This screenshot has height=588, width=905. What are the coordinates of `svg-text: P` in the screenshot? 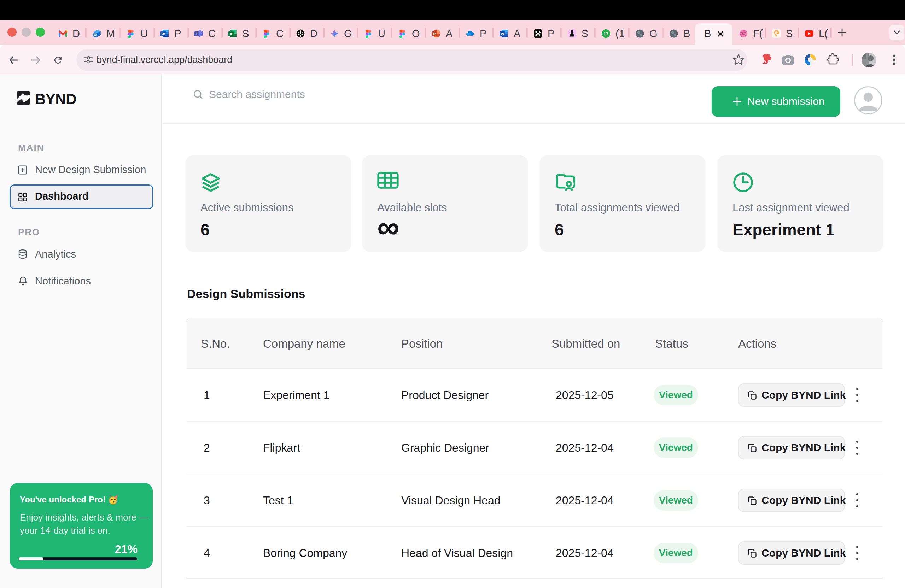 It's located at (434, 34).